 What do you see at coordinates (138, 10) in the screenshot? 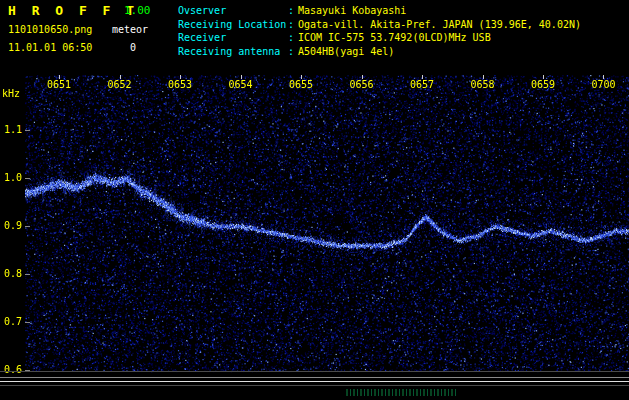
I see `app-version: 1.00` at bounding box center [138, 10].